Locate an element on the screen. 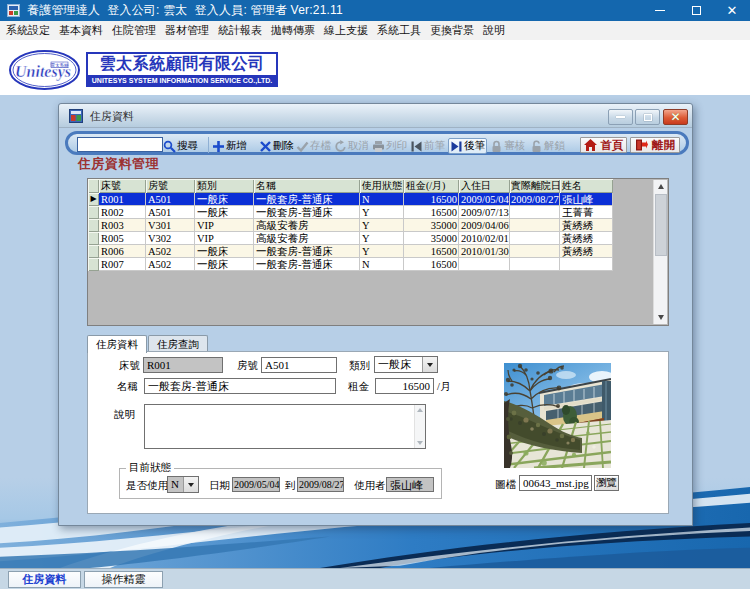  cell-checkin is located at coordinates (484, 264).